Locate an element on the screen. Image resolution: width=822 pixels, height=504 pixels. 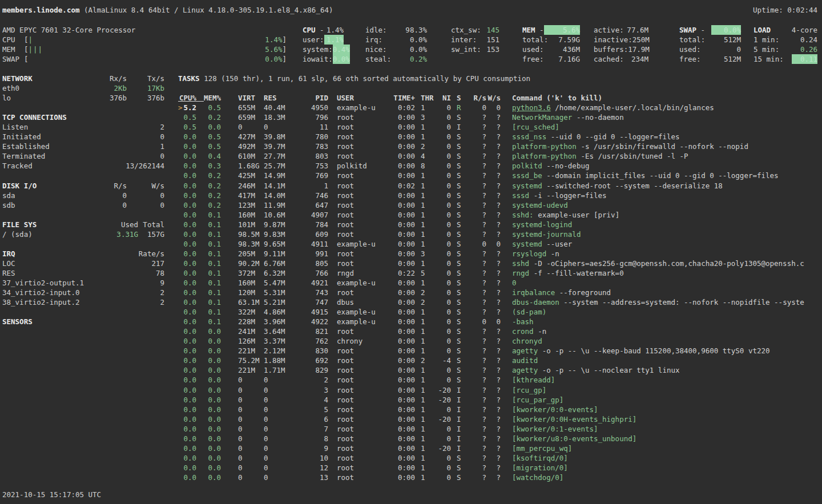
load-panel: LOAD4-core 1 min:0.24 5 min:0.26 15 min:… is located at coordinates (785, 45).